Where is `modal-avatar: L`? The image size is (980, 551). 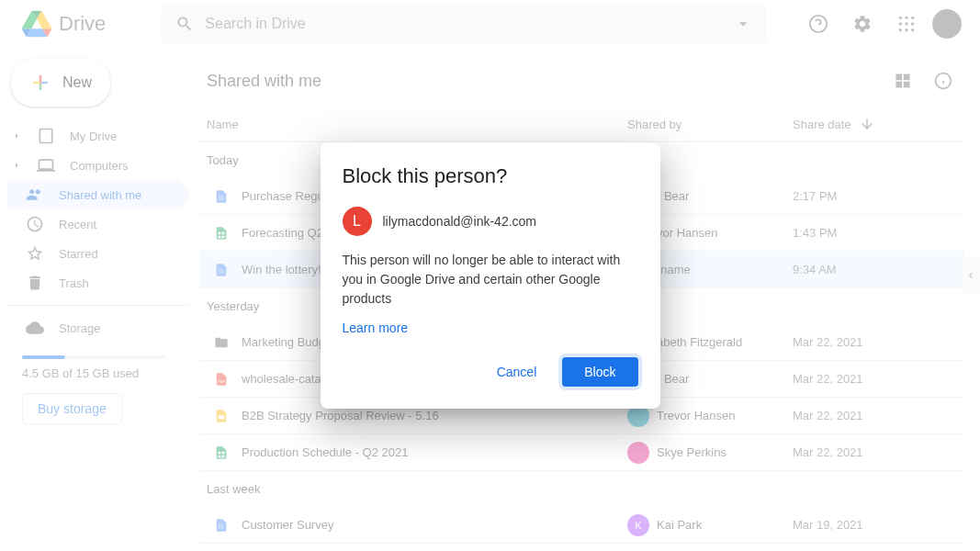
modal-avatar: L is located at coordinates (357, 221).